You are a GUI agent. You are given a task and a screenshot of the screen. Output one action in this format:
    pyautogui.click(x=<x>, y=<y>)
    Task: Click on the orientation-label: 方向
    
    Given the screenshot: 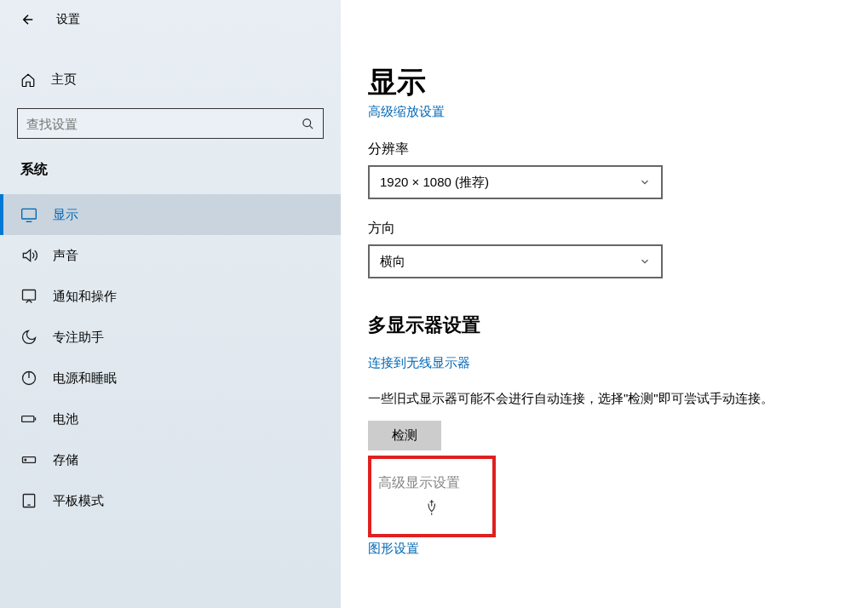 What is the action you would take?
    pyautogui.click(x=608, y=228)
    